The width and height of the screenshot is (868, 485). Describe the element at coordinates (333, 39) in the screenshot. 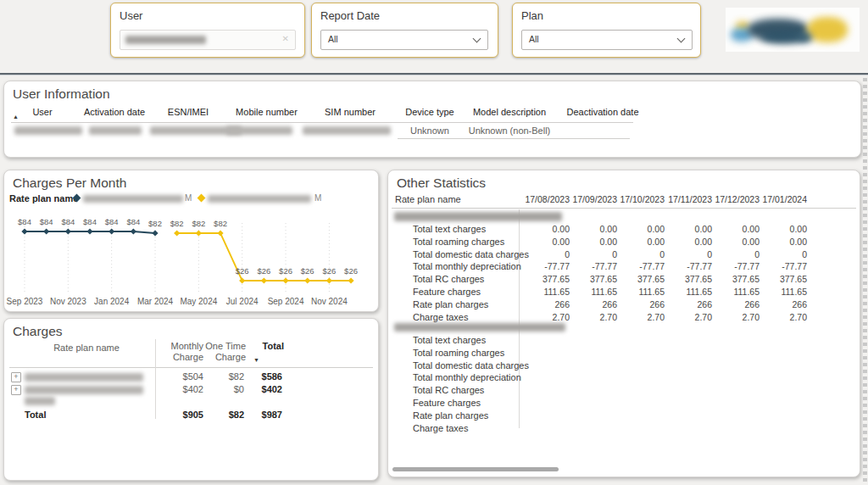

I see `report-date-selected-value: All` at that location.